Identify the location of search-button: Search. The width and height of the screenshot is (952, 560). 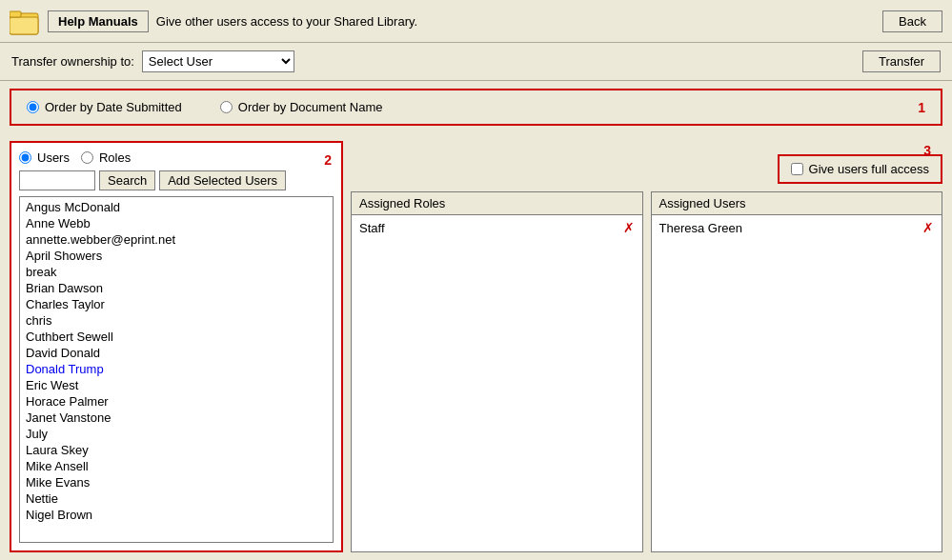
(128, 181).